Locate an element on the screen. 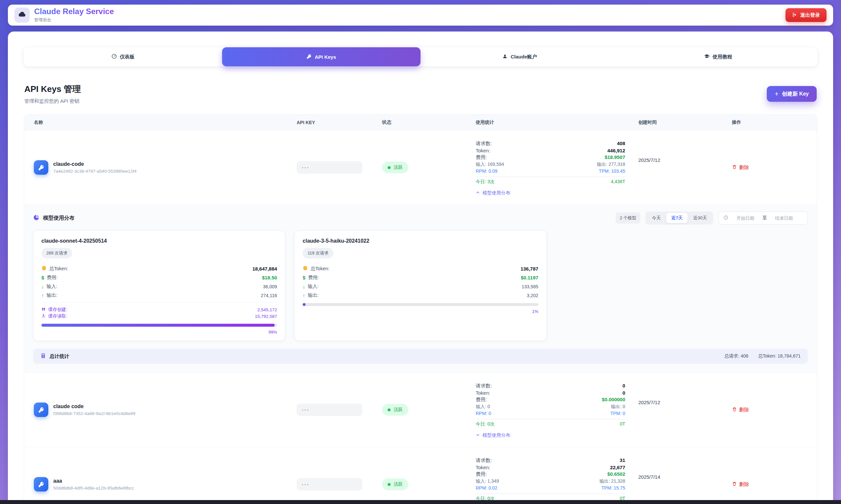 The width and height of the screenshot is (841, 504). key-id: 50dd6db8-4df0-4d8e-a12b-95afb6e6fbcc is located at coordinates (93, 488).